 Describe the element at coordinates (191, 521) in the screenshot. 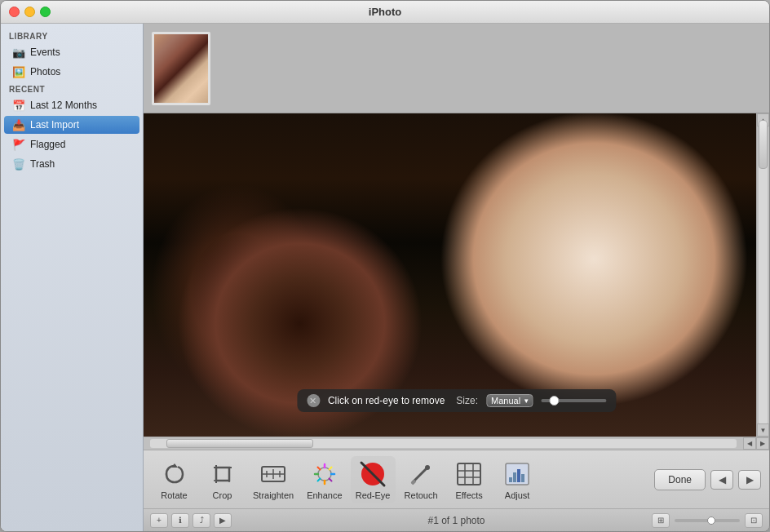

I see `statusbar-left-buttons: + ℹ ⤴ ▶` at that location.